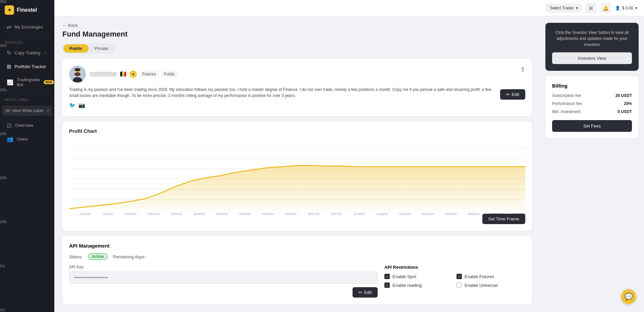  Describe the element at coordinates (170, 74) in the screenshot. I see `visibility-badge: Public` at that location.